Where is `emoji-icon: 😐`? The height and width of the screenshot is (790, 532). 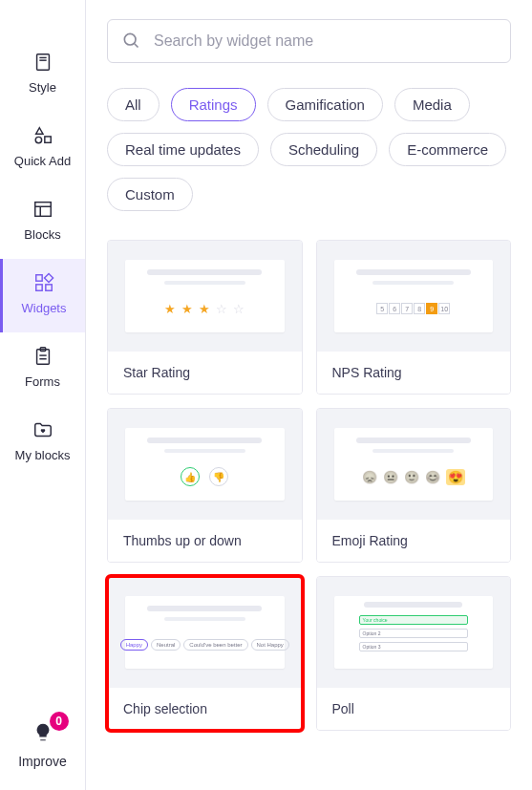
emoji-icon: 😐 is located at coordinates (391, 478).